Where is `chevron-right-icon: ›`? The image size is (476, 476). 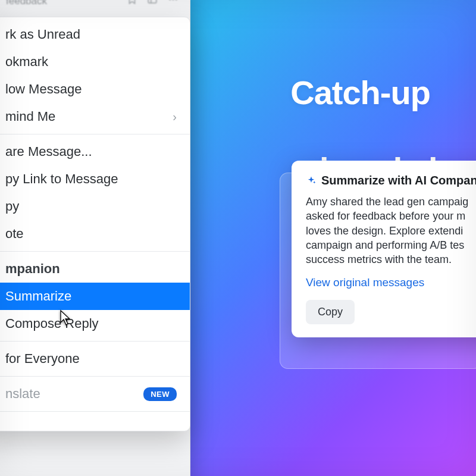
chevron-right-icon: › is located at coordinates (175, 117).